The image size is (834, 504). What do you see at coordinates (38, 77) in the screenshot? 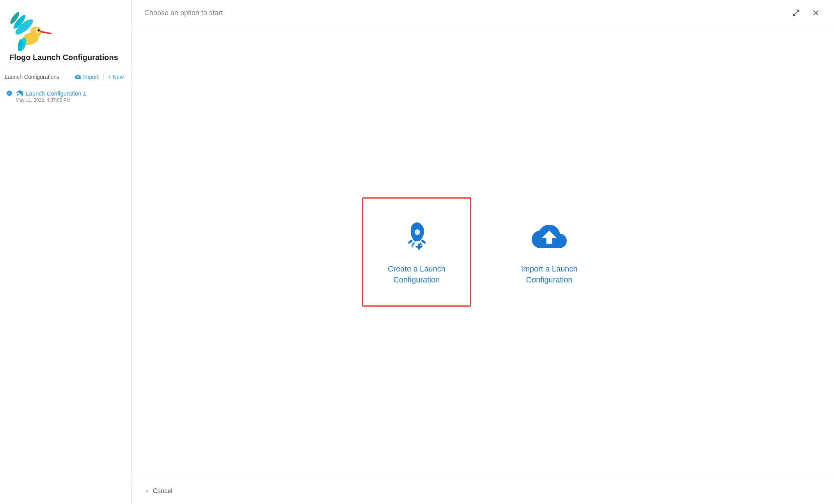
I see `toolbar-label: Launch Configurations` at bounding box center [38, 77].